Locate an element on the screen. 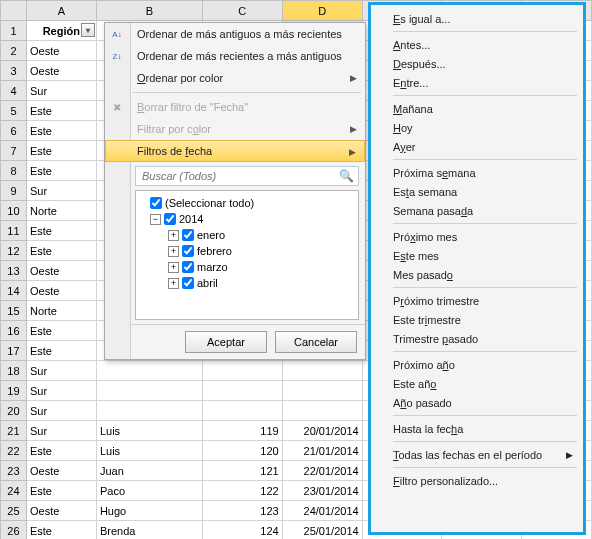 This screenshot has height=539, width=592. row-header: 12 is located at coordinates (14, 251).